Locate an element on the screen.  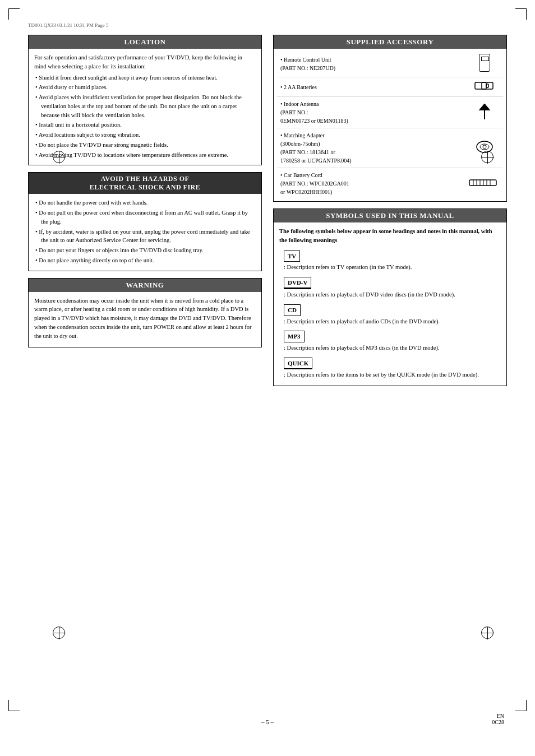
item-label: • Indoor Antenna(PART NO.:0EMN00723 or 0… is located at coordinates (314, 112).